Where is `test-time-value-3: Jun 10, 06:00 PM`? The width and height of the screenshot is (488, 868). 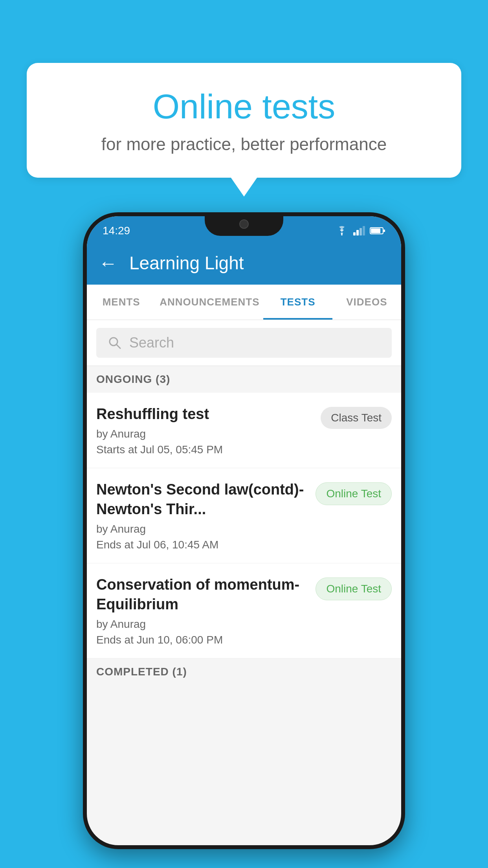
test-time-value-3: Jun 10, 06:00 PM is located at coordinates (180, 640).